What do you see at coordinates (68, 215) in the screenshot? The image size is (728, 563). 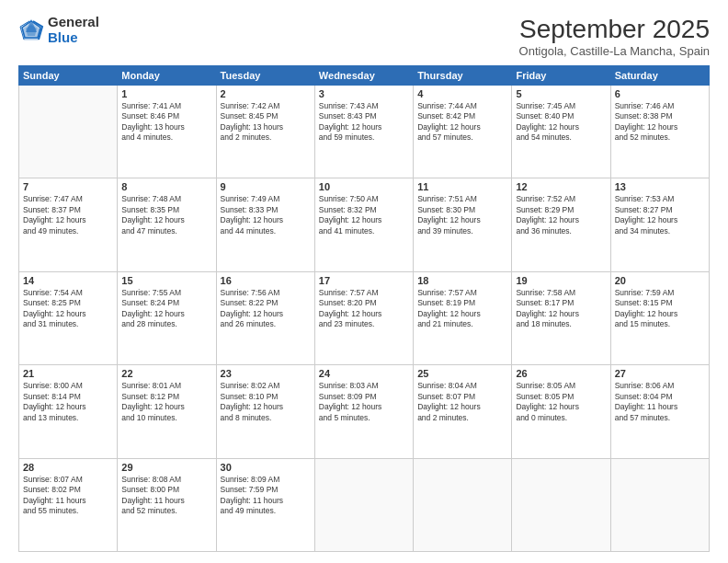 I see `day-info: Sunrise: 7:47 AM Sunset: 8:37 PM Dayligh…` at bounding box center [68, 215].